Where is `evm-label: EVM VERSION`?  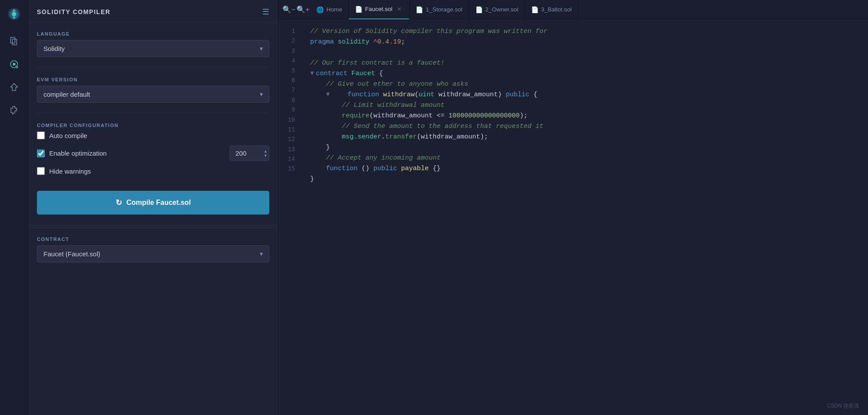 evm-label: EVM VERSION is located at coordinates (153, 80).